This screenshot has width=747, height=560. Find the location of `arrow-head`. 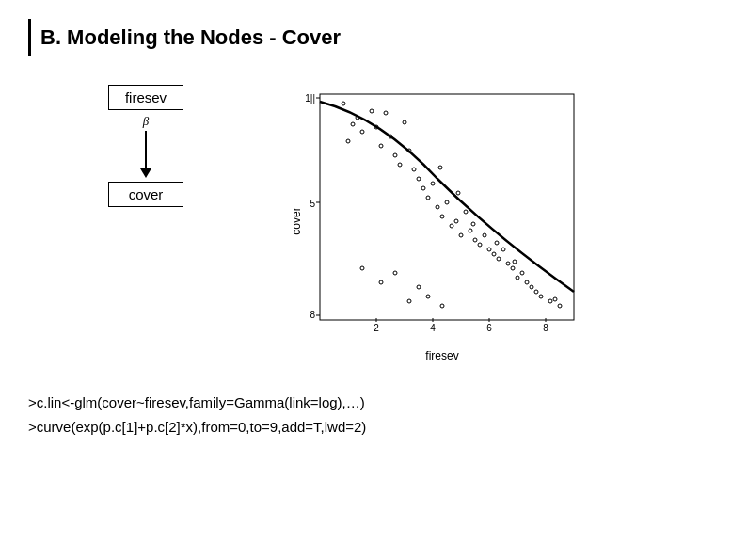

arrow-head is located at coordinates (146, 173).